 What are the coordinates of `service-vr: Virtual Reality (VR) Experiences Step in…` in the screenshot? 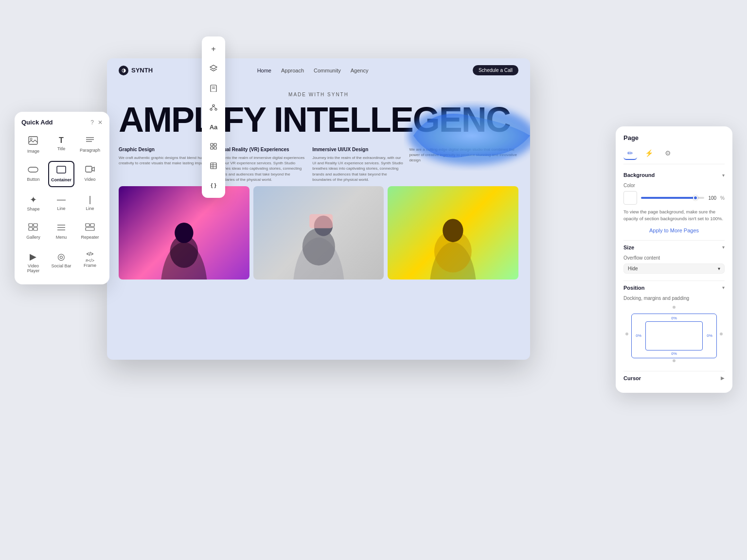 It's located at (264, 164).